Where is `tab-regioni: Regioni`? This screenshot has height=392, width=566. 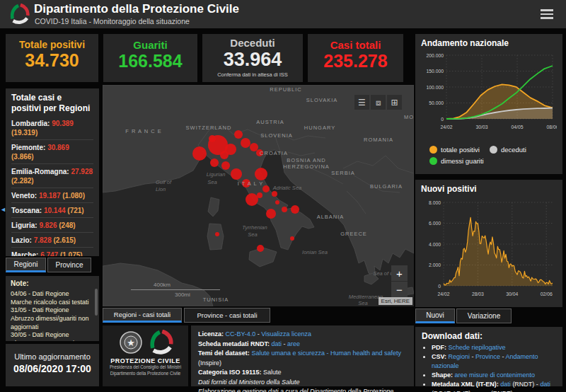 tab-regioni: Regioni is located at coordinates (25, 265).